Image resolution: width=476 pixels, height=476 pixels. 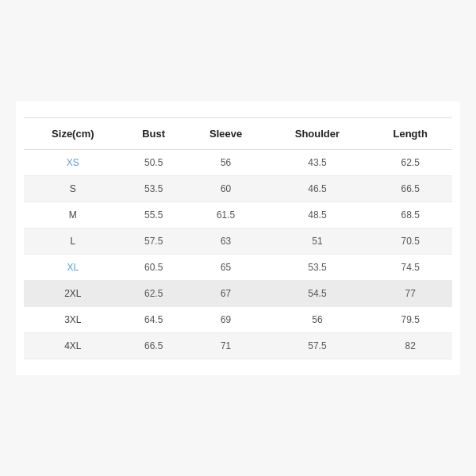 I want to click on cell-length: 82, so click(x=410, y=346).